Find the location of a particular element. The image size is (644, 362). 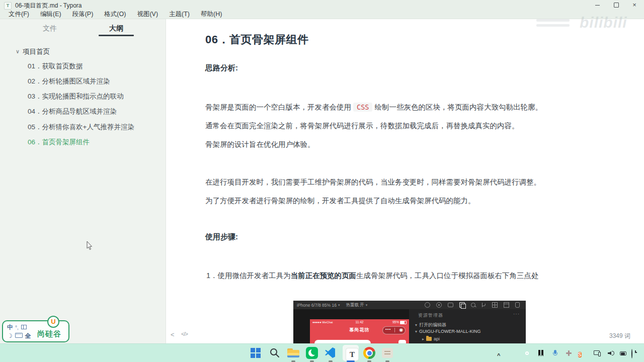

detach-window-icon is located at coordinates (462, 305).